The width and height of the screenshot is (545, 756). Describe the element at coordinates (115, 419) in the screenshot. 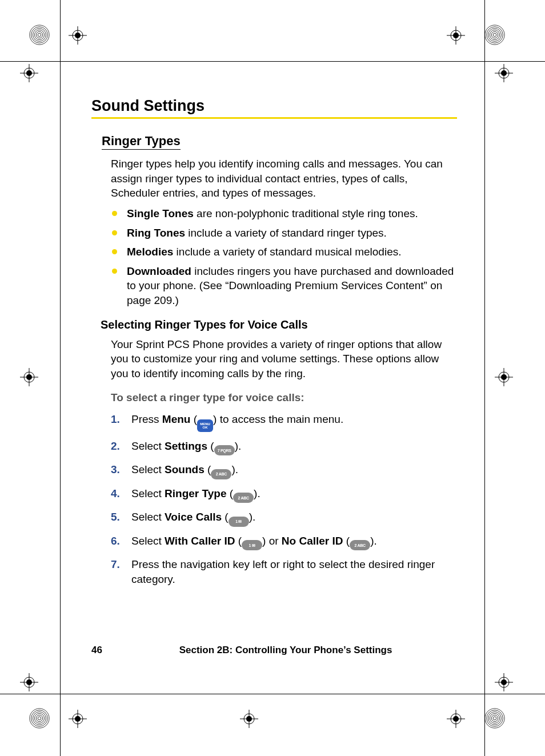

I see `step-number: 1.` at that location.